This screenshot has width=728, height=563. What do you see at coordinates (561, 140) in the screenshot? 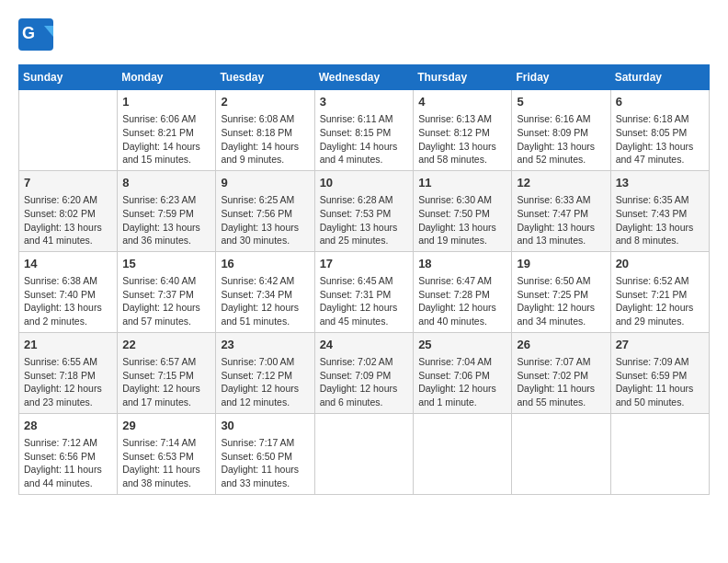
I see `cell-content: Sunrise: 6:16 AM Sunset: 8:09 PM Dayligh…` at bounding box center [561, 140].